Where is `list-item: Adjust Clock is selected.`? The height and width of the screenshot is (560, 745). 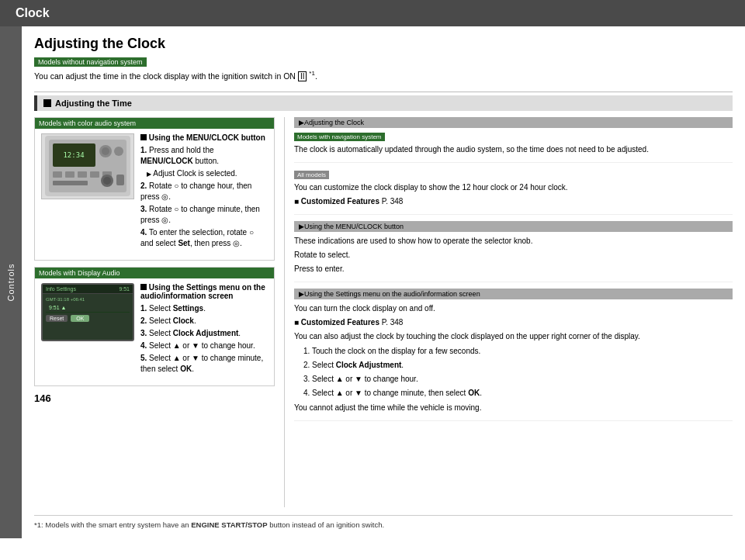 list-item: Adjust Clock is selected. is located at coordinates (204, 174).